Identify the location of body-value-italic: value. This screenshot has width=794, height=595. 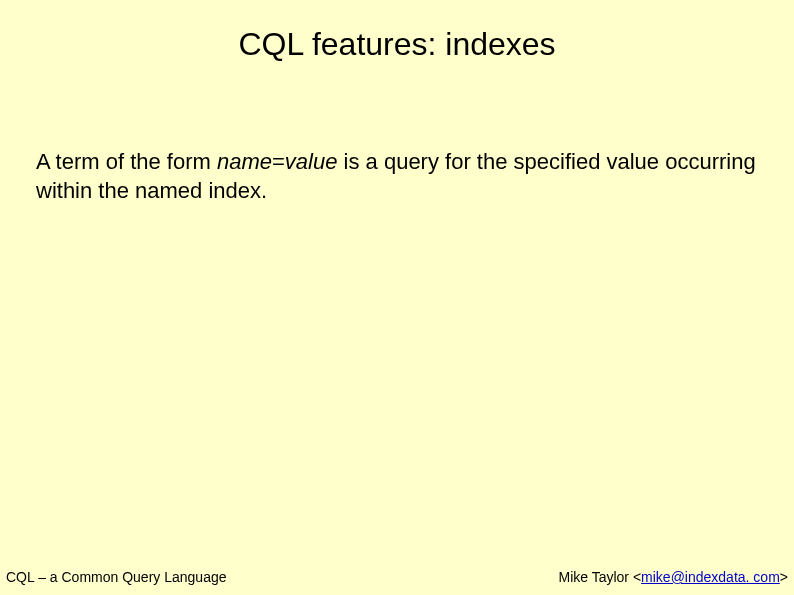
(312, 162).